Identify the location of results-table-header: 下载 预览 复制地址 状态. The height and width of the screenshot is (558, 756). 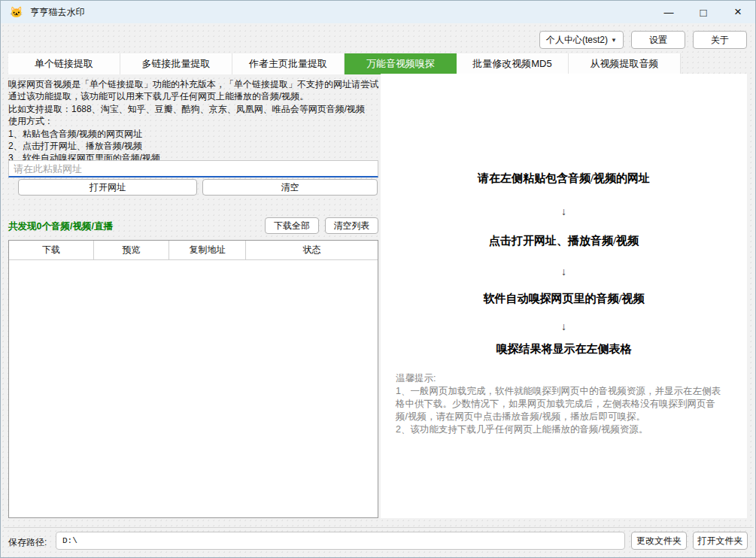
(193, 250).